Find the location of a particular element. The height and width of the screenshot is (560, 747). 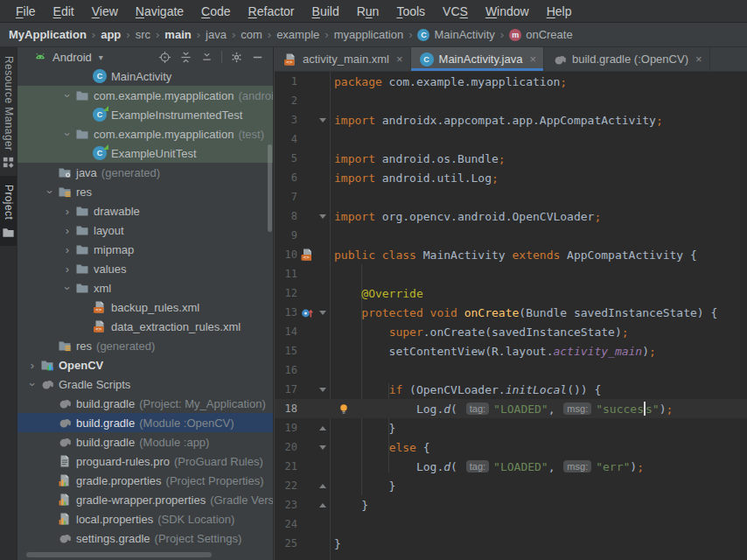

tree-item-proguard-rules-pro: proguard-rules.pro(ProGuard Rules) is located at coordinates (145, 461).